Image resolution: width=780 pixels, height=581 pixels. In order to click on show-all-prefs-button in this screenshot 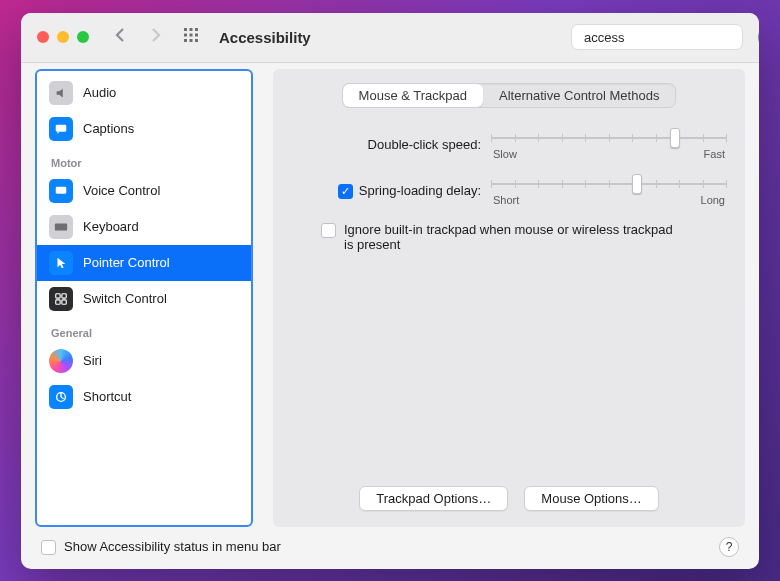, I will do `click(191, 37)`.